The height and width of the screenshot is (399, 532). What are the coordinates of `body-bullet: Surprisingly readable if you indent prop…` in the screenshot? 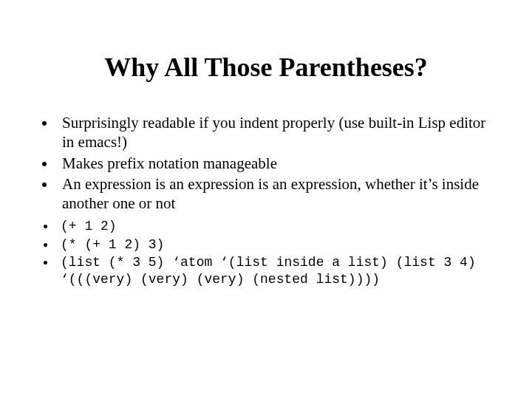 It's located at (272, 133).